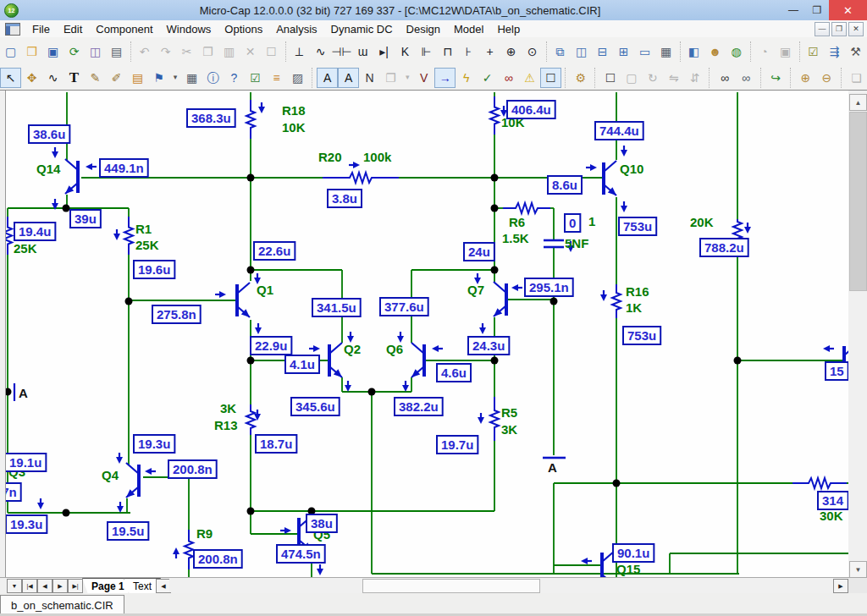 The image size is (867, 616). I want to click on tile-vertical-icon: ◫, so click(581, 52).